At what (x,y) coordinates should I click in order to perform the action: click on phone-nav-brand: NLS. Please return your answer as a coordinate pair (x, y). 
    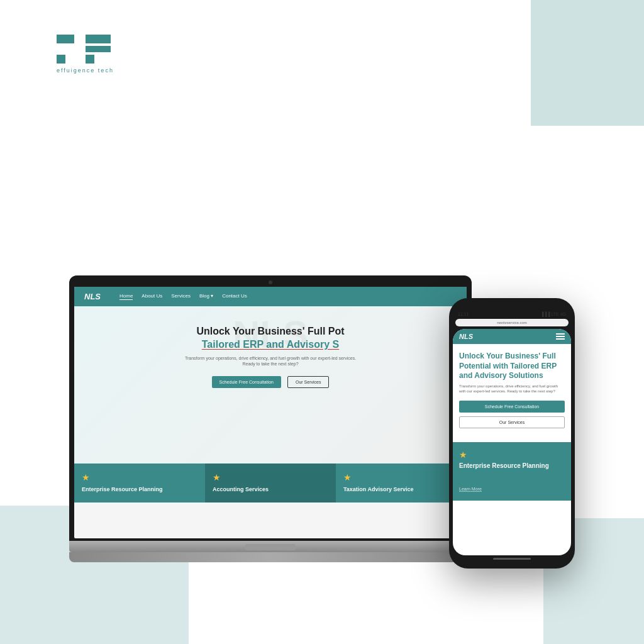
    Looking at the image, I should click on (466, 336).